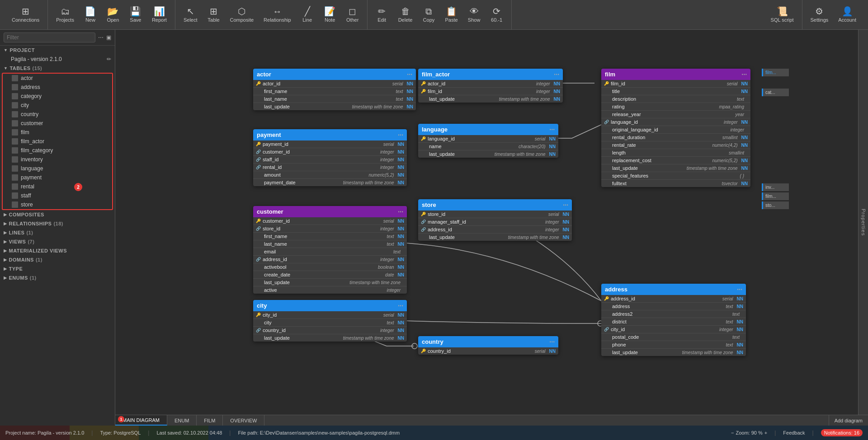 The width and height of the screenshot is (868, 440). Describe the element at coordinates (330, 158) in the screenshot. I see `table-payment: payment ⋯ 🔑 payment_id serial NN 🔗 custo…` at that location.